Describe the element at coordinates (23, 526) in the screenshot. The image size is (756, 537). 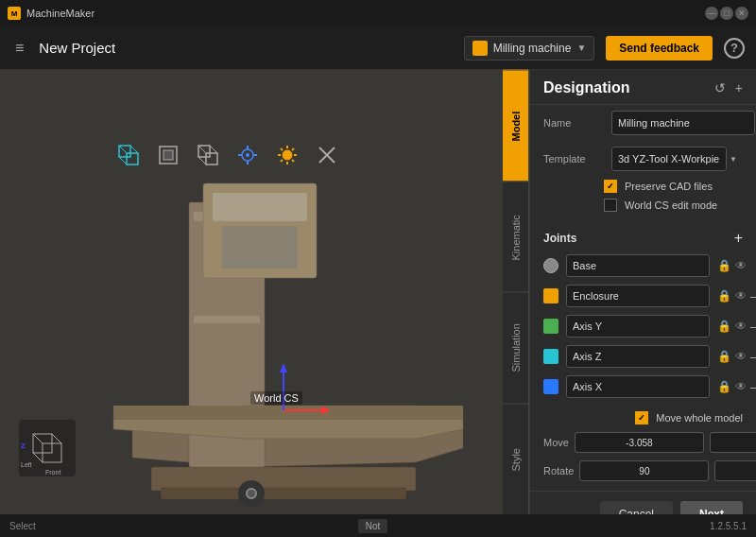
I see `select-label: Select` at that location.